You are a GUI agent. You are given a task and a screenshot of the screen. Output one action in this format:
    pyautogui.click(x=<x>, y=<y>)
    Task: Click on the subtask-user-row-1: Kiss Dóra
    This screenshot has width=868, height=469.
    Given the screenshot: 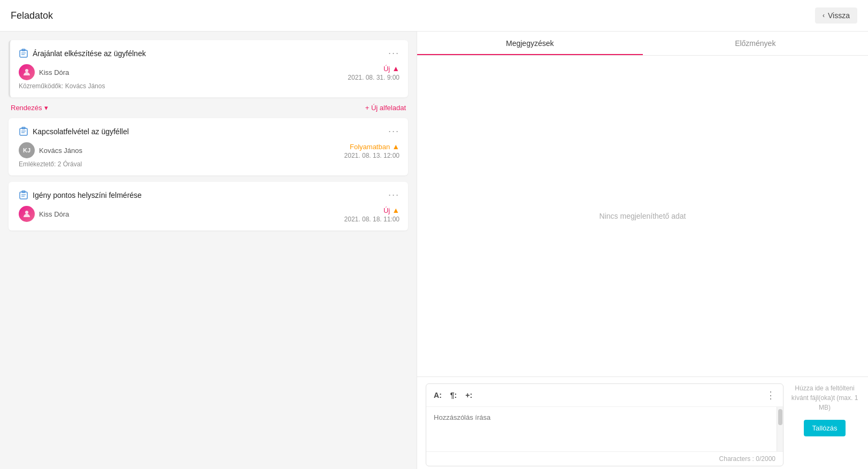 What is the action you would take?
    pyautogui.click(x=44, y=214)
    